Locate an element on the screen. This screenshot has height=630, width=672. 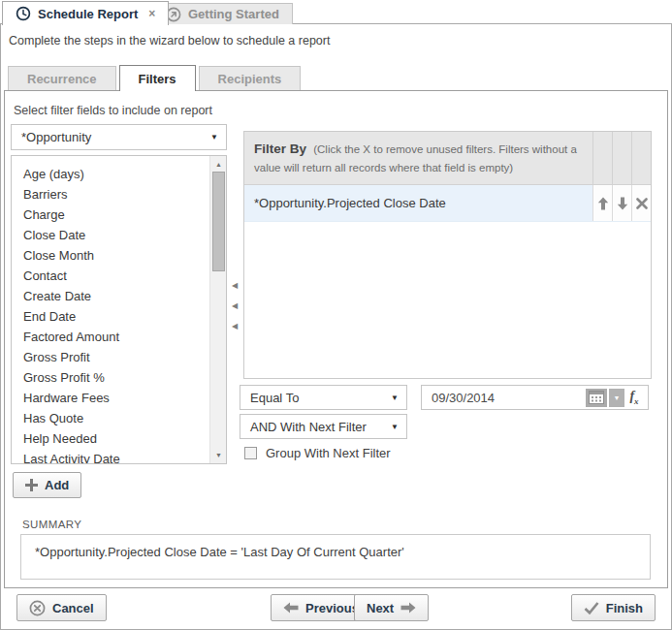
list-item: Age (days) is located at coordinates (118, 174).